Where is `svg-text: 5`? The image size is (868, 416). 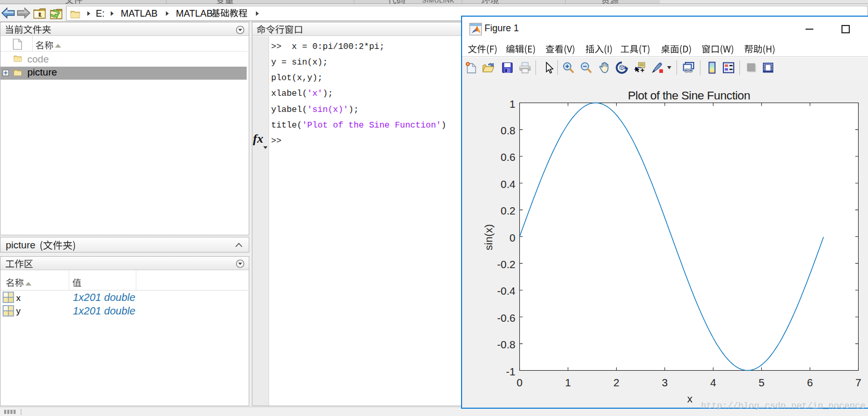 svg-text: 5 is located at coordinates (762, 382).